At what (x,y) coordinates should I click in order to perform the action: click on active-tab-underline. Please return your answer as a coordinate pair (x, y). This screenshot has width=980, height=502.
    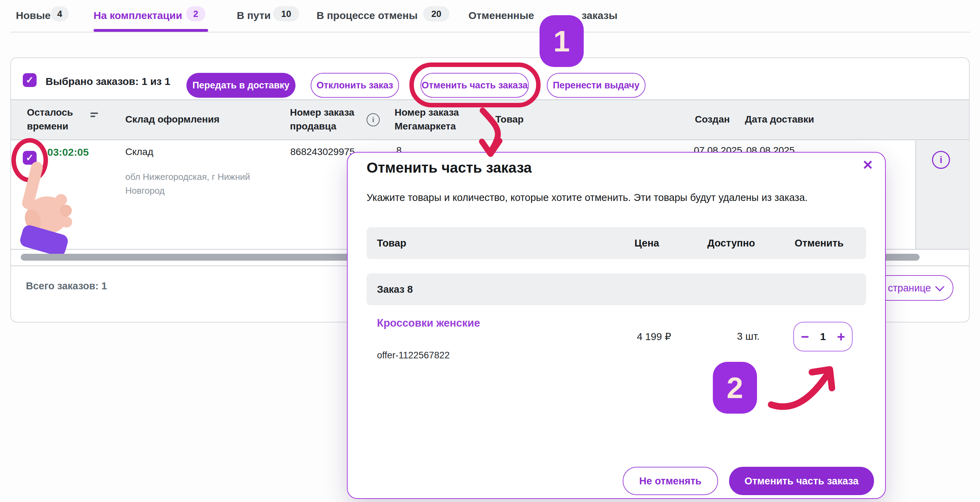
    Looking at the image, I should click on (151, 30).